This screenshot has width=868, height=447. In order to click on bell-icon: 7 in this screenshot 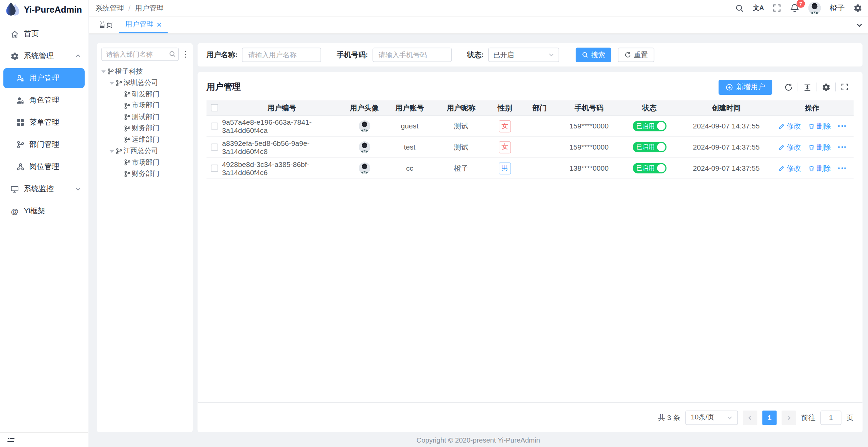, I will do `click(795, 8)`.